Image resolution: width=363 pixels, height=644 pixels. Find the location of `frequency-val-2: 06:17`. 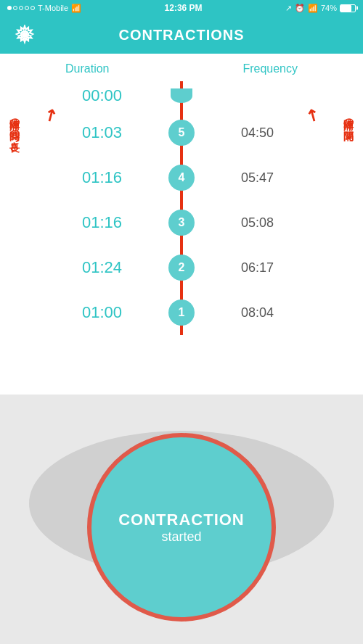

frequency-val-2: 06:17 is located at coordinates (265, 268).